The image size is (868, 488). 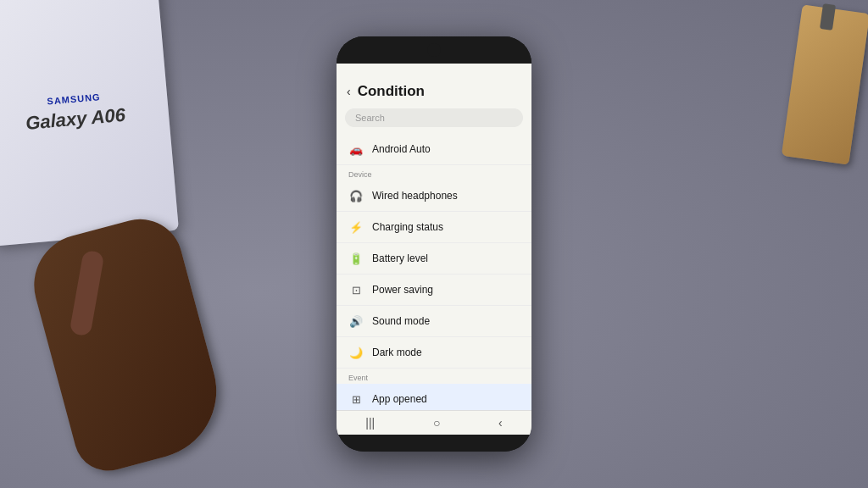 What do you see at coordinates (434, 173) in the screenshot?
I see `section-label-device: Device` at bounding box center [434, 173].